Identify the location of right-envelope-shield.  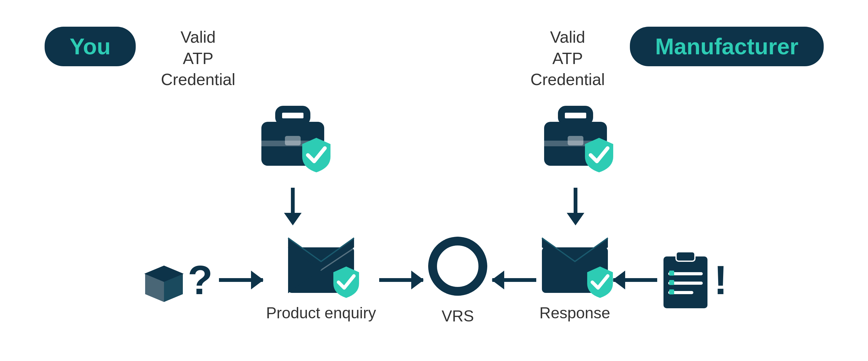
(600, 283).